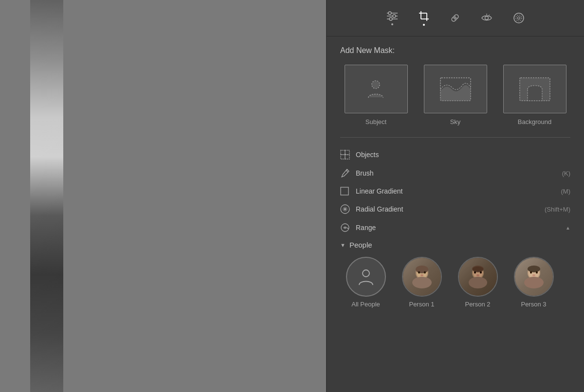 The image size is (584, 392). I want to click on radial-gradient-icon, so click(348, 209).